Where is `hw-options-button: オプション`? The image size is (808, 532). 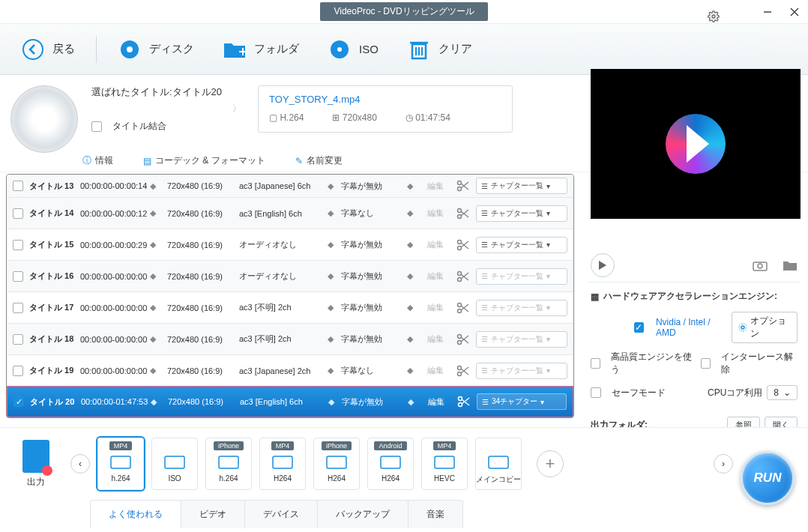
hw-options-button: オプション is located at coordinates (765, 327).